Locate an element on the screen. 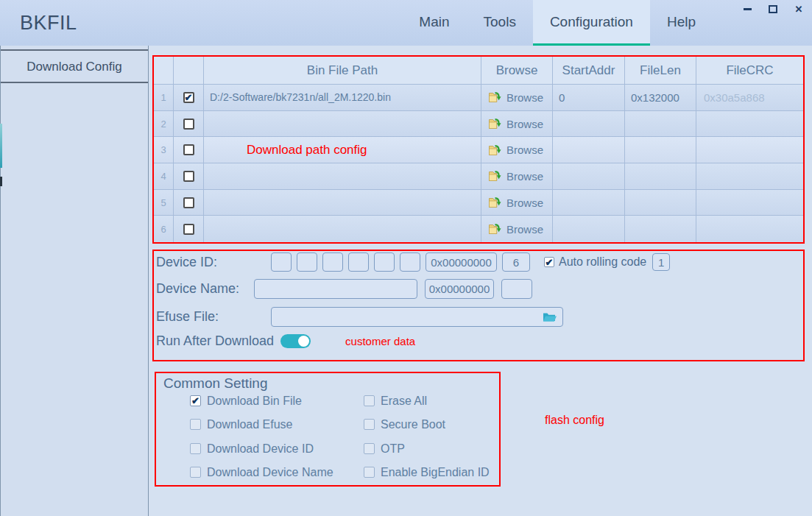 The image size is (812, 516). row-index: 2 is located at coordinates (163, 124).